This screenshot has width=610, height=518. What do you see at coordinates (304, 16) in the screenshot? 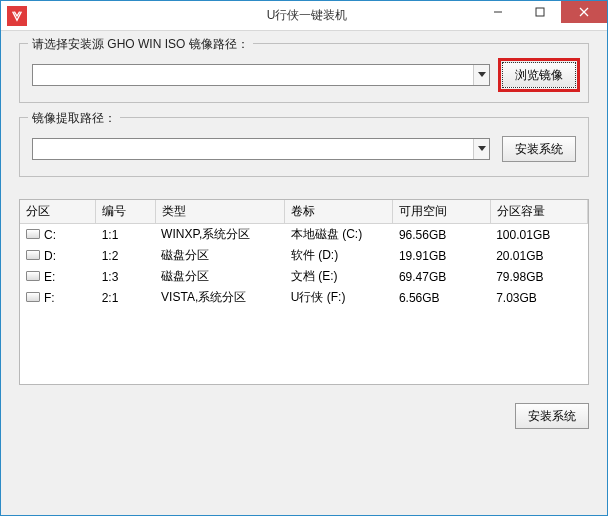
I see `titlebar: U行侠一键装机` at bounding box center [304, 16].